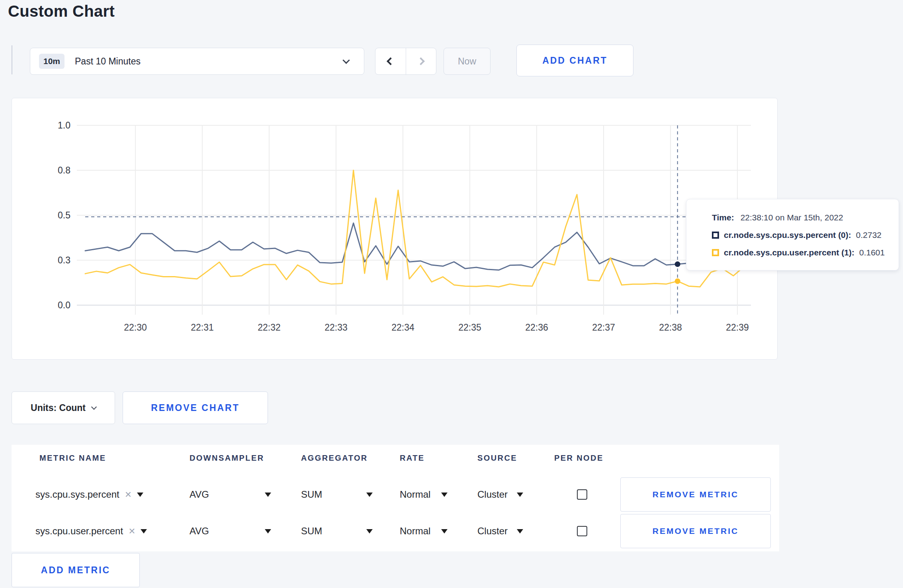  What do you see at coordinates (108, 61) in the screenshot?
I see `time-window-label: Past 10 Minutes` at bounding box center [108, 61].